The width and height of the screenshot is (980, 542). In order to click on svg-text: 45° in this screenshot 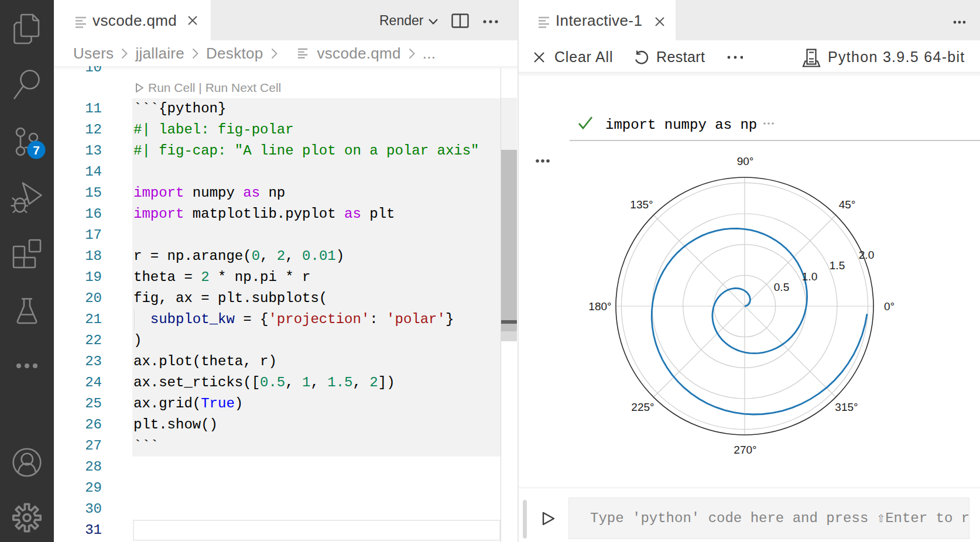, I will do `click(848, 205)`.